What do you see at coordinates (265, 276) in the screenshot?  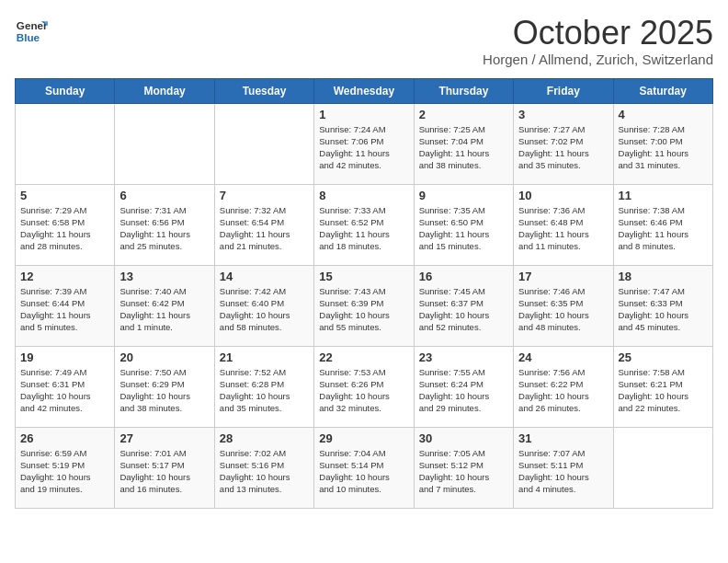 I see `day-number: 14` at bounding box center [265, 276].